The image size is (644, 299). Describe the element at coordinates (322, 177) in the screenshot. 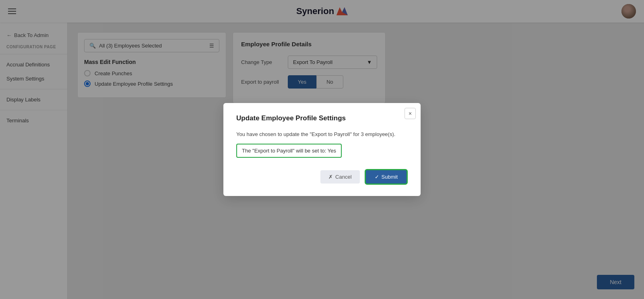

I see `modal-actions: ✗ Cancel ✓ Submit` at that location.